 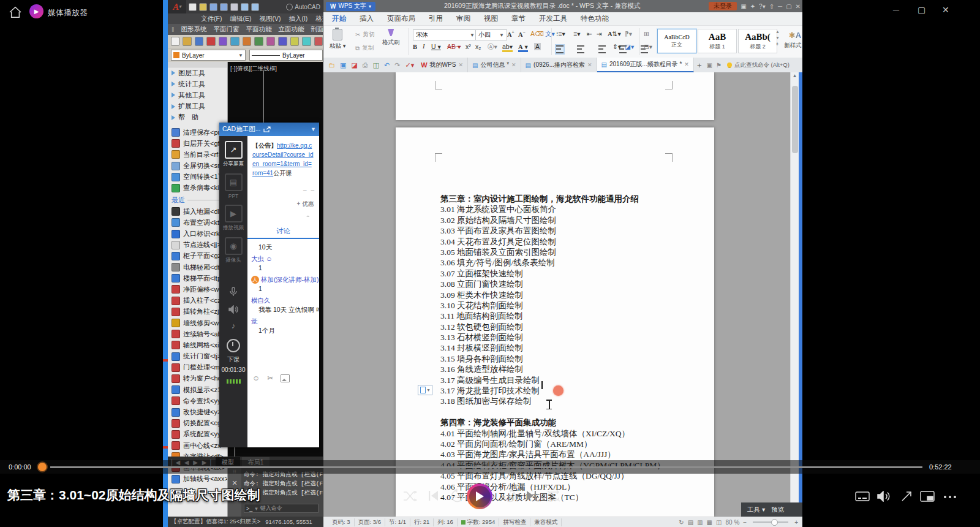 What do you see at coordinates (197, 278) in the screenshot?
I see `palette-tool: 楼梯平面<ltp>` at bounding box center [197, 278].